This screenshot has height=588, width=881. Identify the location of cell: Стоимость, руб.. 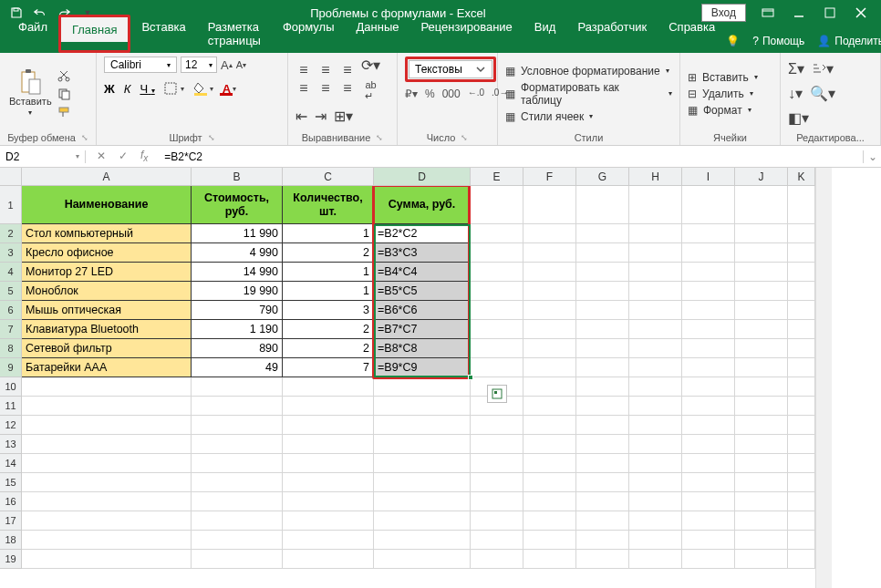
(237, 205).